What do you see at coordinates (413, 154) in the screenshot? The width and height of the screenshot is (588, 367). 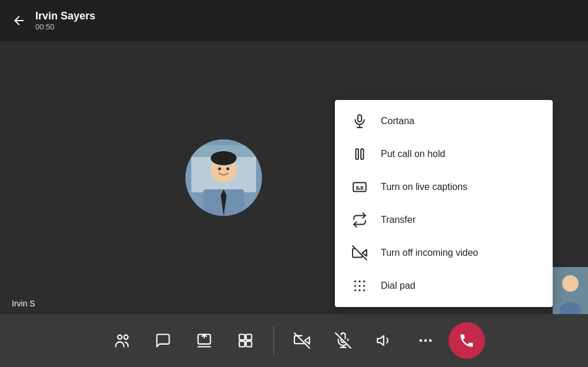 I see `hold-label: Put call on hold` at bounding box center [413, 154].